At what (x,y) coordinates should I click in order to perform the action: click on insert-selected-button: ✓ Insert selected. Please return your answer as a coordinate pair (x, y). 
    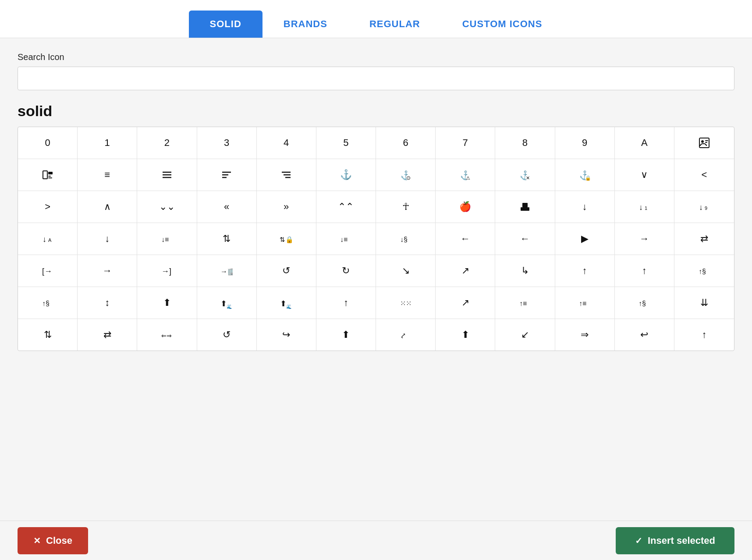
    Looking at the image, I should click on (675, 541).